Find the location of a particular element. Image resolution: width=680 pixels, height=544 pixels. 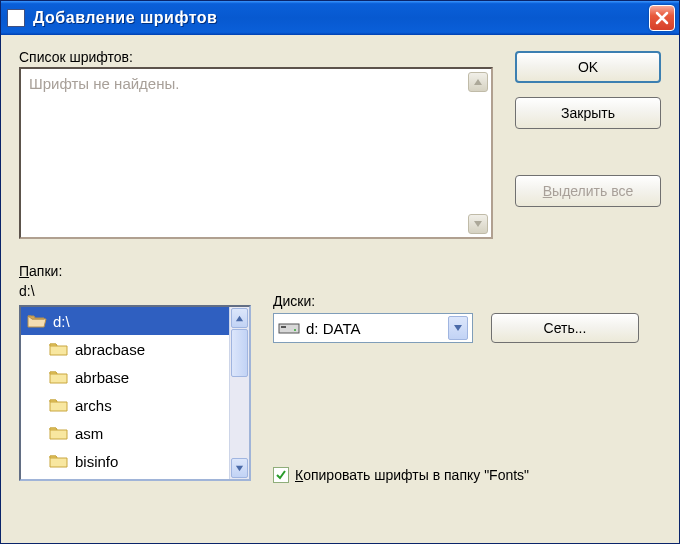

titlebar: Добавление шрифтов is located at coordinates (340, 18).